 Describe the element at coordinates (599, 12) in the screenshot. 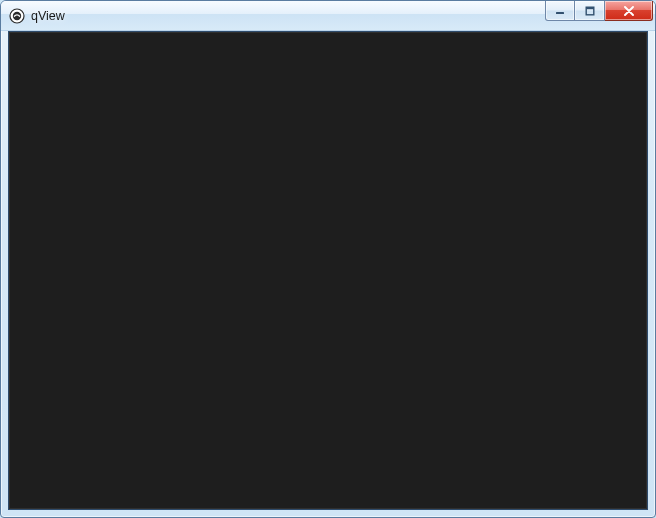

I see `window-controls` at that location.